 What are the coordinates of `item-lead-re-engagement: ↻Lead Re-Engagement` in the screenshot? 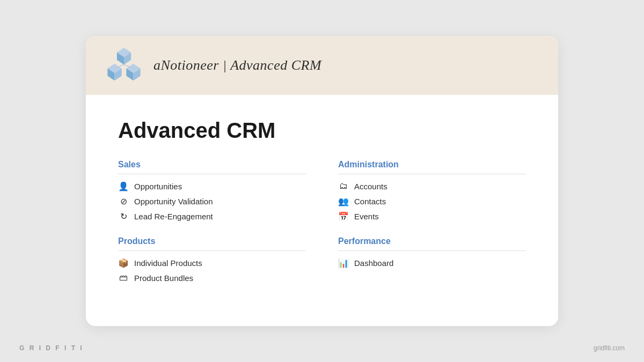 It's located at (212, 216).